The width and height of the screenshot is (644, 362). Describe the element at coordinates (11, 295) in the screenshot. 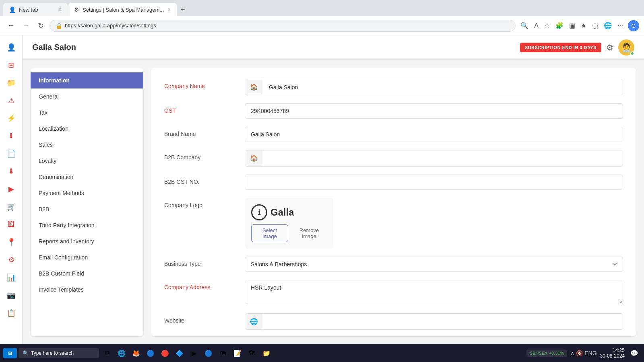

I see `sidebar-icon-camera: 📷` at that location.